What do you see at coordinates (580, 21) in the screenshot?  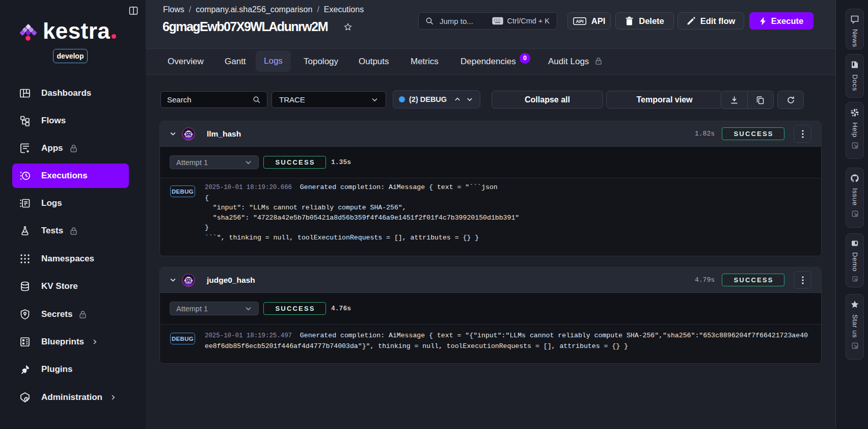 I see `svg-text: API` at bounding box center [580, 21].